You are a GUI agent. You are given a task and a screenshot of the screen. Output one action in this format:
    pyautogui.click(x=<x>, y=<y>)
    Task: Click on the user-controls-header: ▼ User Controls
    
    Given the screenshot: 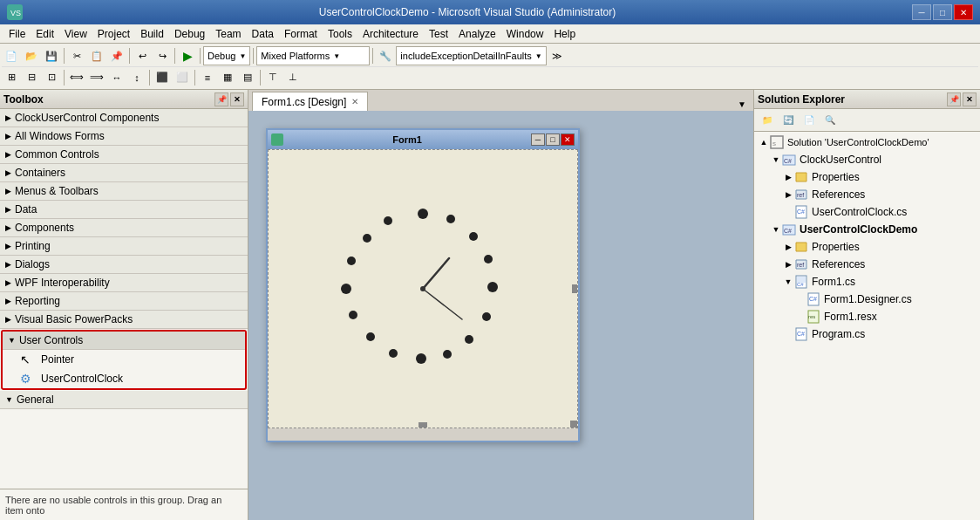 What is the action you would take?
    pyautogui.click(x=124, y=340)
    